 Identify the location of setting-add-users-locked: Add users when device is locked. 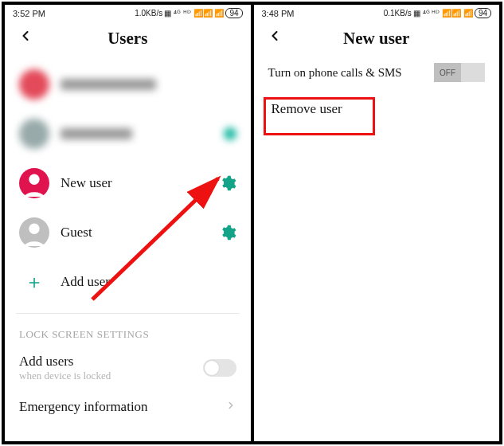
(127, 368).